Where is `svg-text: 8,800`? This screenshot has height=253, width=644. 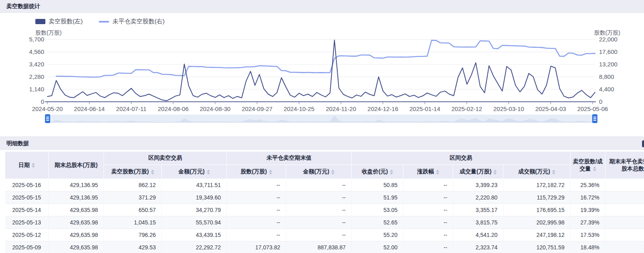
svg-text: 8,800 is located at coordinates (607, 76).